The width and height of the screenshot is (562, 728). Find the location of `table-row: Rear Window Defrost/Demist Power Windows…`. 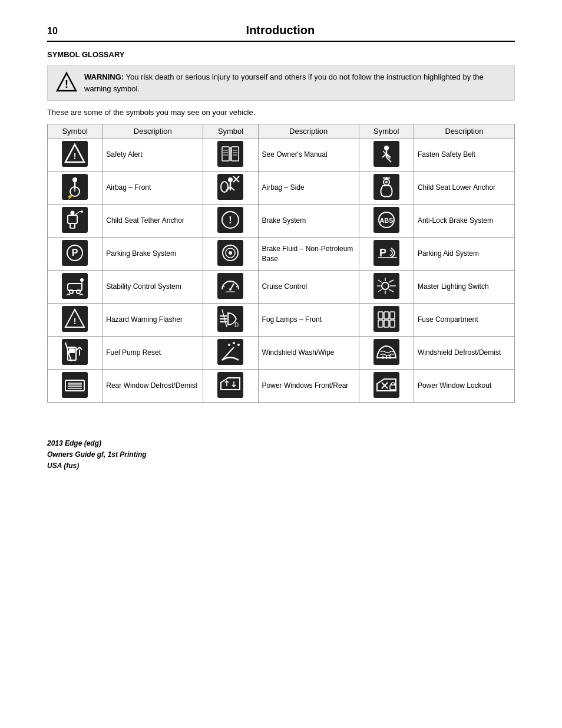

table-row: Rear Window Defrost/Demist Power Windows… is located at coordinates (282, 386).